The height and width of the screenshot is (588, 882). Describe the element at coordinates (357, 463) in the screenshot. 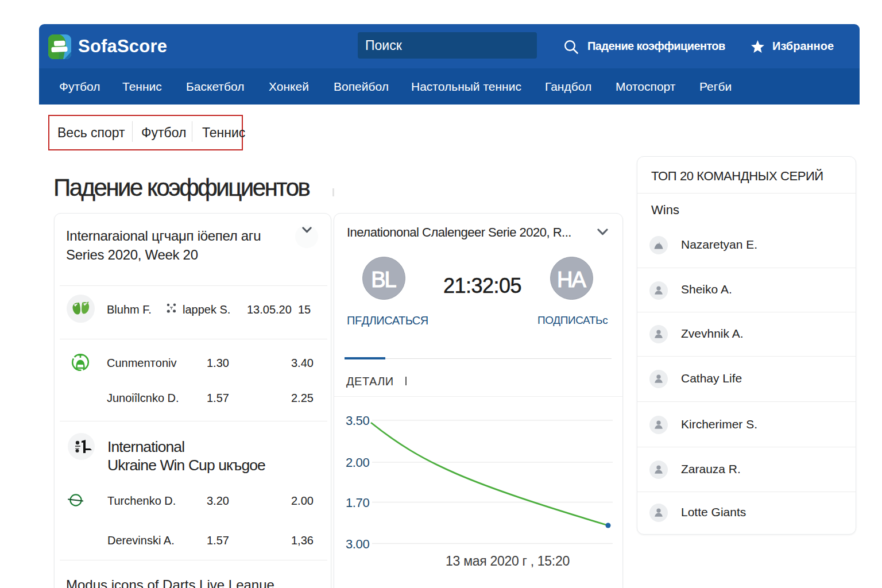

I see `svg-text: 2.00` at that location.